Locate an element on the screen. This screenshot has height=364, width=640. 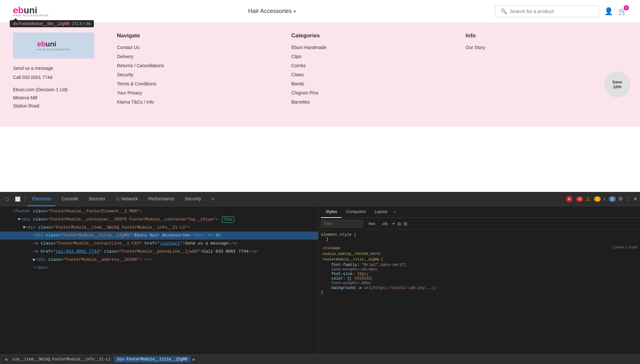
styles-tab-computed: Computed is located at coordinates (356, 212).